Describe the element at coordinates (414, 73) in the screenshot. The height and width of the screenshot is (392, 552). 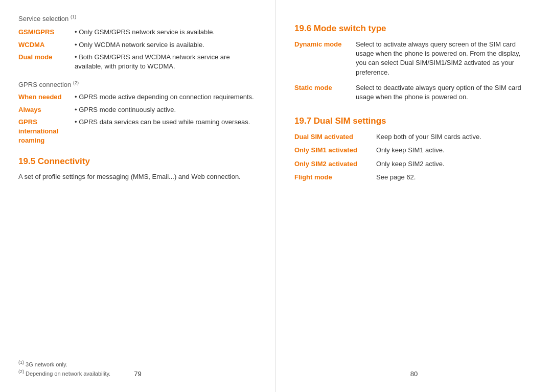
I see `mode-switch-table: Dynamic mode Select to activate always q…` at that location.